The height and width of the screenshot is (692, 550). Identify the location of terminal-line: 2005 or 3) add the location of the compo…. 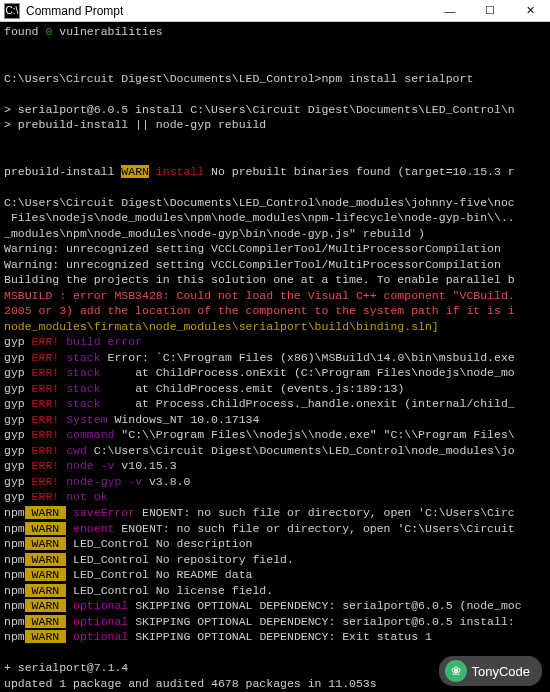
(275, 311).